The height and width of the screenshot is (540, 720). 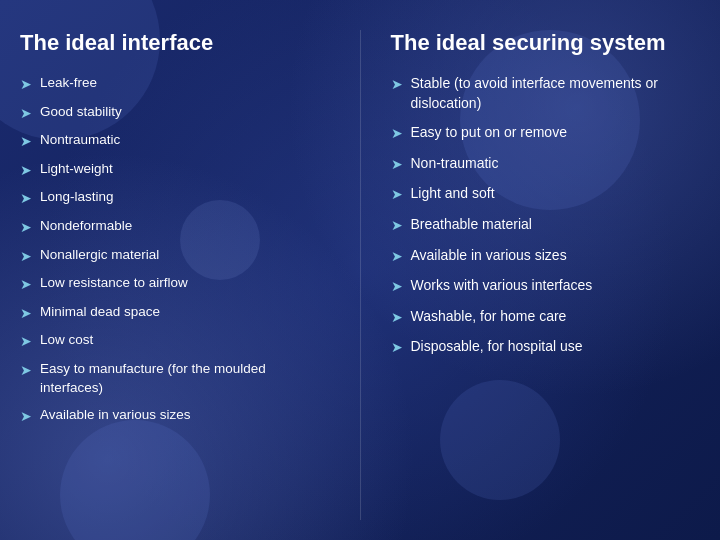 What do you see at coordinates (175, 379) in the screenshot?
I see `left-list-item: ➤Easy to manufacture (for the moulded in…` at bounding box center [175, 379].